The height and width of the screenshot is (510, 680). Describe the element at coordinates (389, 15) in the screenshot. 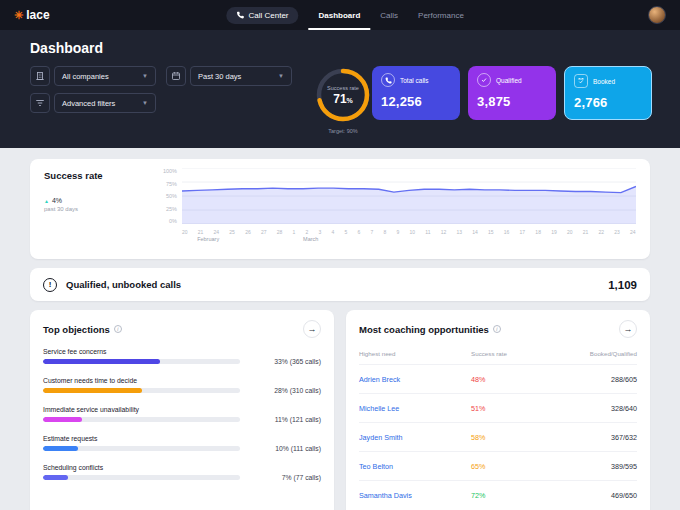

I see `nav-tab-calls: Calls` at that location.